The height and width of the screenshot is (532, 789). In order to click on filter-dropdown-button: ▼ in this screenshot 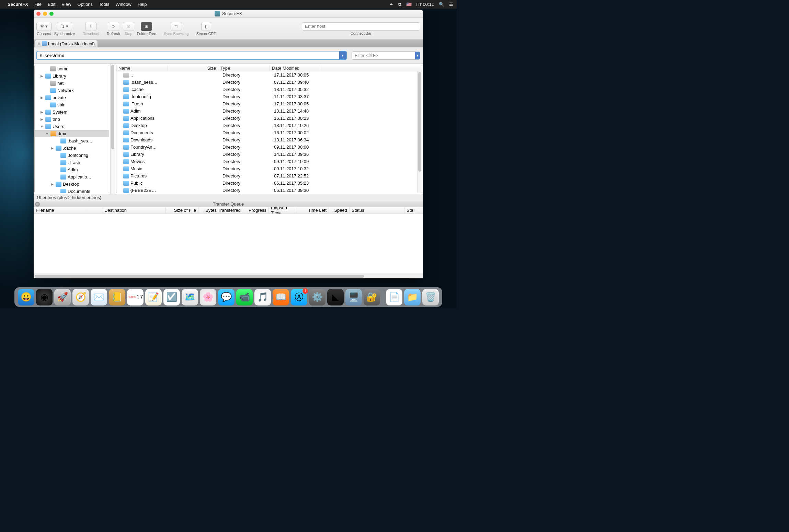, I will do `click(418, 56)`.